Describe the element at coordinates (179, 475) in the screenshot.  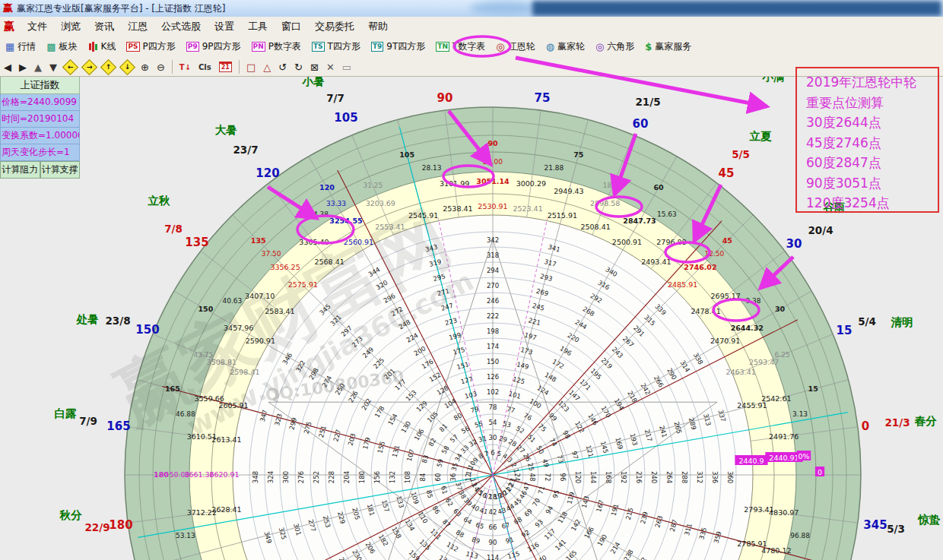
I see `ring-value: 50.00` at that location.